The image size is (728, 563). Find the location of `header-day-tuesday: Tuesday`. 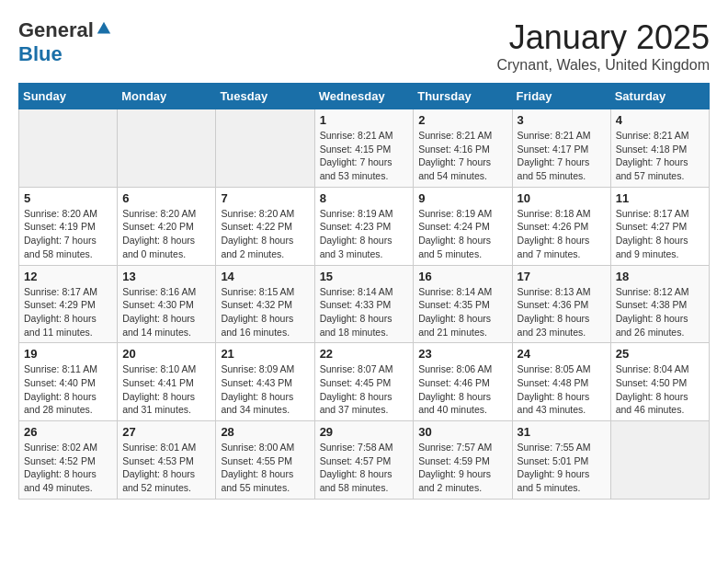

header-day-tuesday: Tuesday is located at coordinates (265, 97).